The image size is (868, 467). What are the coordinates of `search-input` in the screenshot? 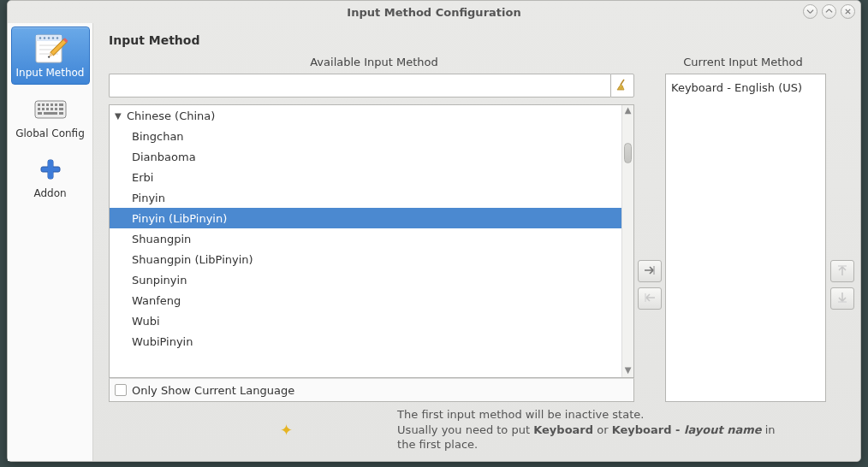 It's located at (360, 86).